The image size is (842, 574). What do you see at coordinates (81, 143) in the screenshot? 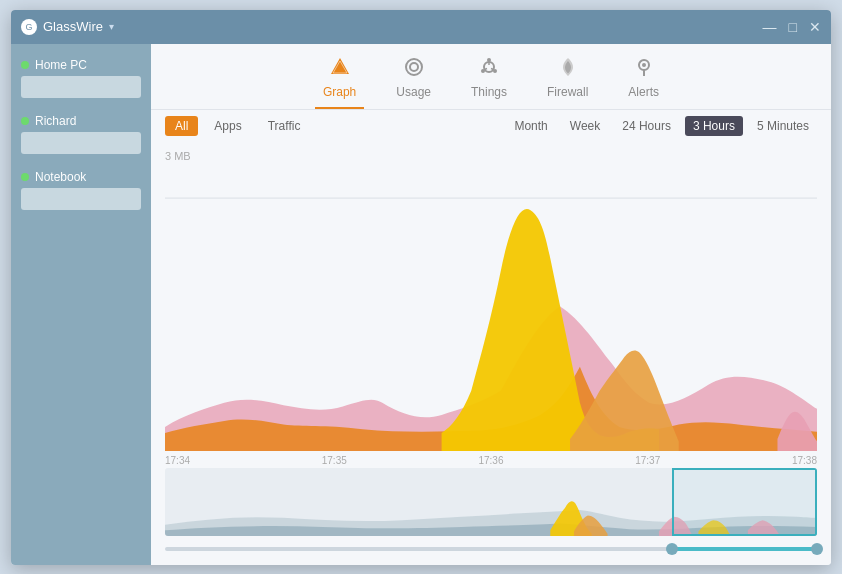
I see `sidebar-input-richard` at bounding box center [81, 143].